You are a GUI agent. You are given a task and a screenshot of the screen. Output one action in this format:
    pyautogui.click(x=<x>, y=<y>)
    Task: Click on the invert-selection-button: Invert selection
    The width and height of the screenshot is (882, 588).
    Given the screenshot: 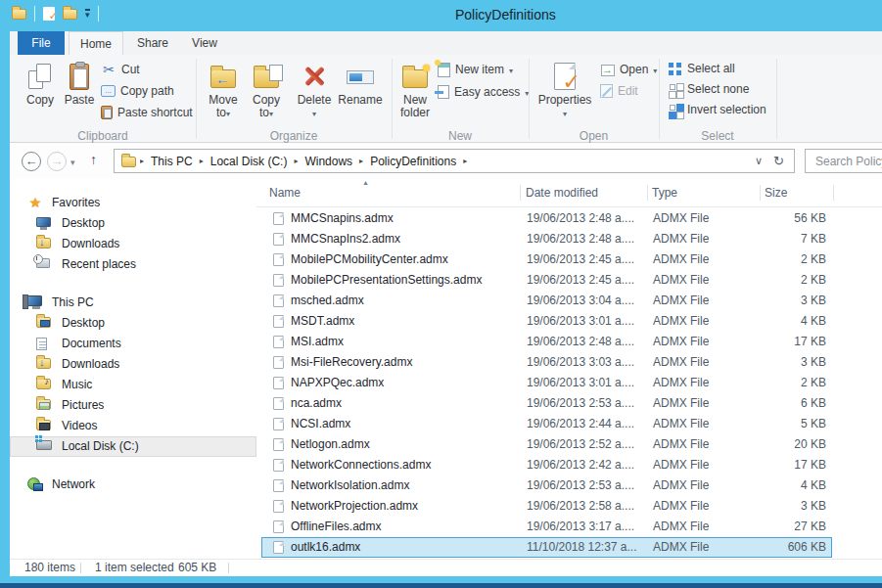 What is the action you would take?
    pyautogui.click(x=718, y=110)
    